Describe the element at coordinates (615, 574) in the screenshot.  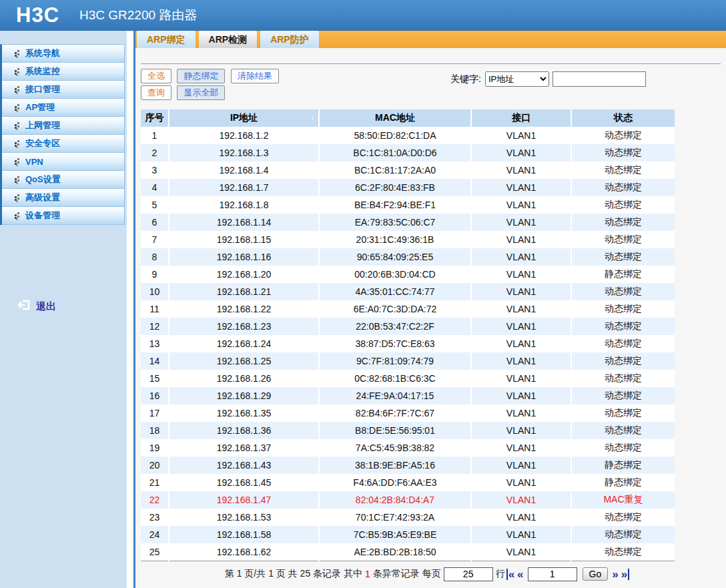
I see `next-page-icon: »` at that location.